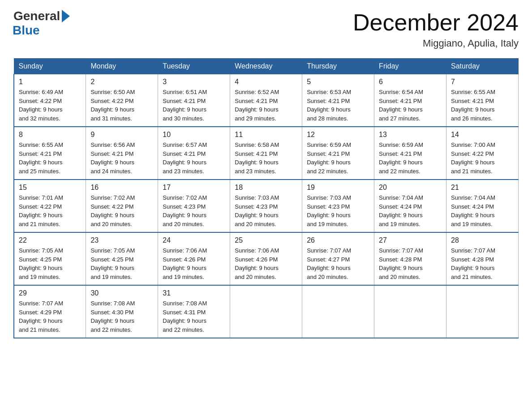  Describe the element at coordinates (338, 188) in the screenshot. I see `day-number: 19` at that location.